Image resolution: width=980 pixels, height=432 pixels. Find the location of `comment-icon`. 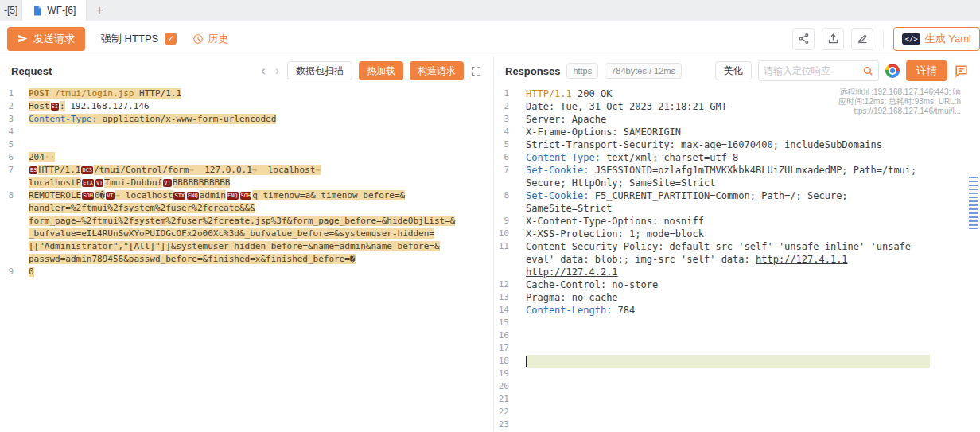

comment-icon is located at coordinates (961, 72).